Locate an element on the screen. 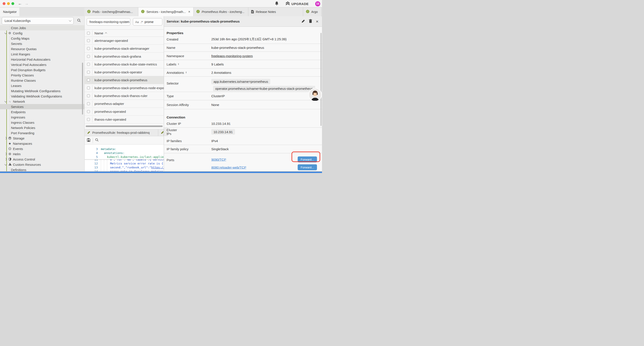  sidebar-item-ingress-classes: Ingress Classes is located at coordinates (42, 122).